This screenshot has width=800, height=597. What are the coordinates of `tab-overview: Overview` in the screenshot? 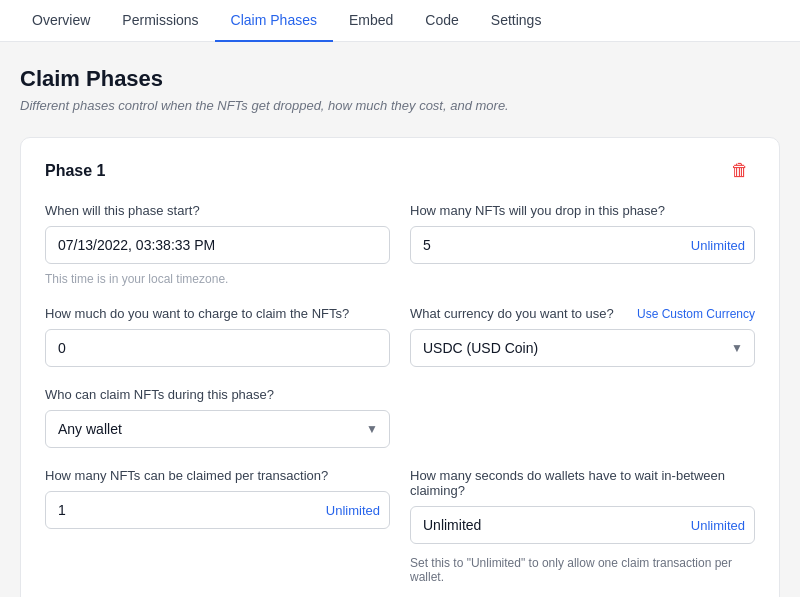 It's located at (61, 21).